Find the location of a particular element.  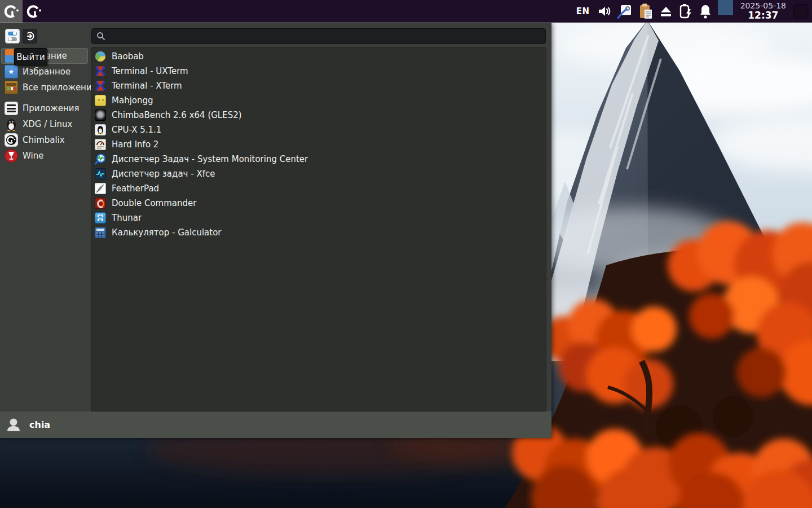

battery-charging-icon is located at coordinates (686, 11).